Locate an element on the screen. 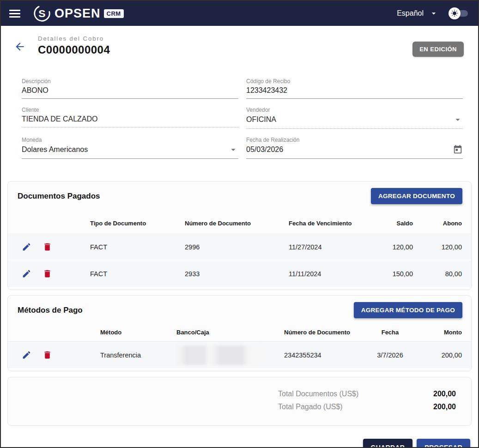 This screenshot has height=448, width=479. fecha-realizacion-input: 05/03/2026 is located at coordinates (355, 151).